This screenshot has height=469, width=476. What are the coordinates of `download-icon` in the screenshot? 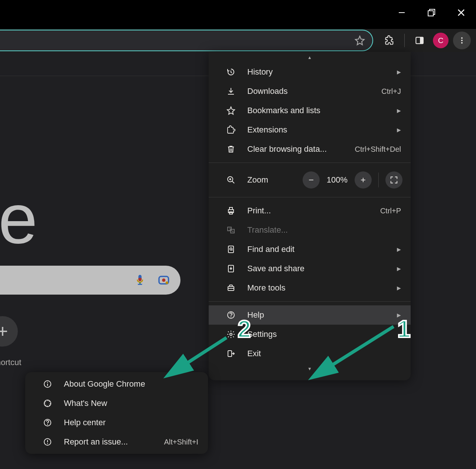 It's located at (231, 91).